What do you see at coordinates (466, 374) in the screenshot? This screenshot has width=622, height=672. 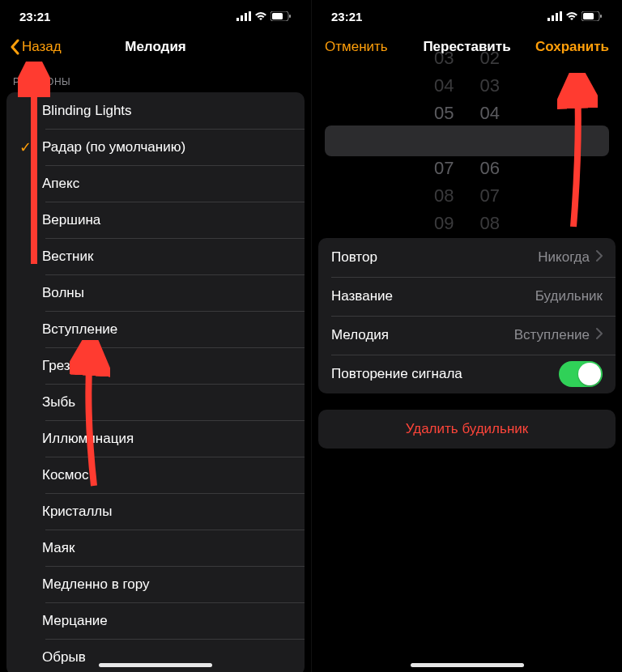 I see `settings-row-snooze: Повторение сигнала` at bounding box center [466, 374].